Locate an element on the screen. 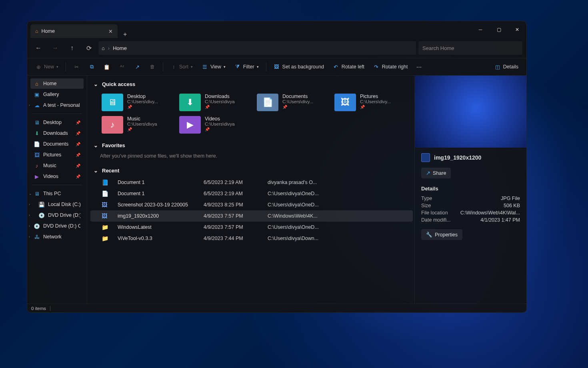 The width and height of the screenshot is (588, 368). ellipsis-icon: ⋯ is located at coordinates (419, 67).